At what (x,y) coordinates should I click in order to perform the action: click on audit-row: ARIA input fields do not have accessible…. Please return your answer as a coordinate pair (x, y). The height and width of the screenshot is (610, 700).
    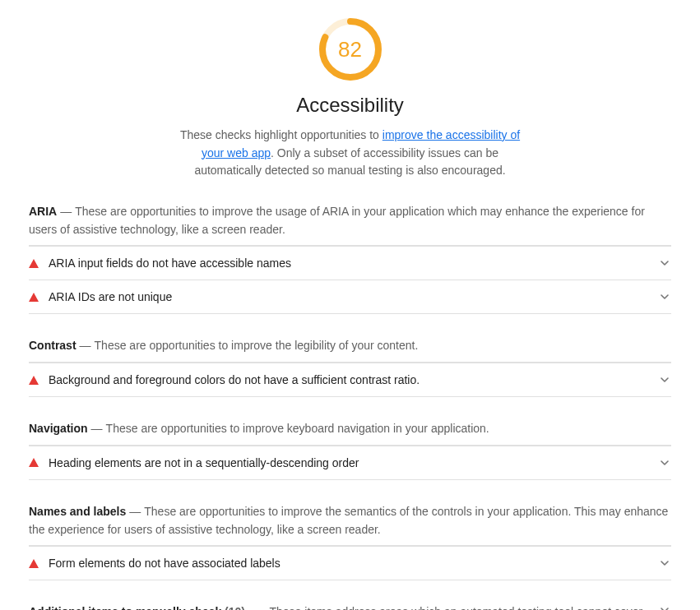
    Looking at the image, I should click on (350, 263).